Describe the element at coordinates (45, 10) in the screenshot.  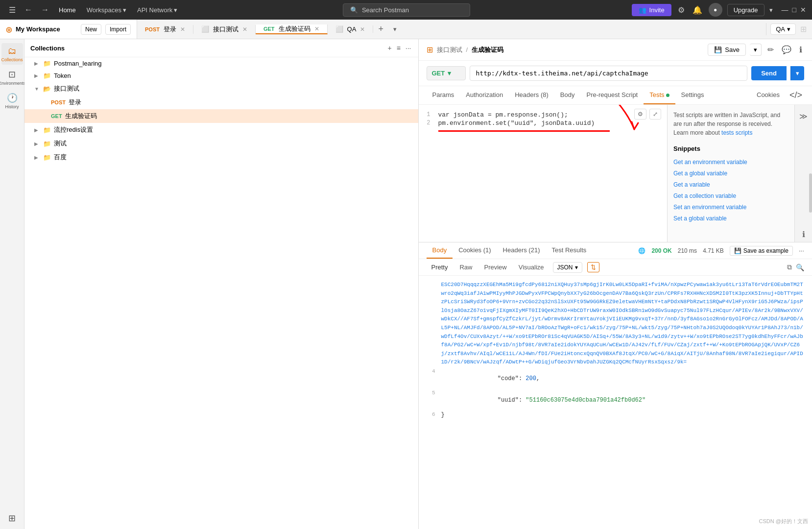
I see `forward-button: →` at that location.